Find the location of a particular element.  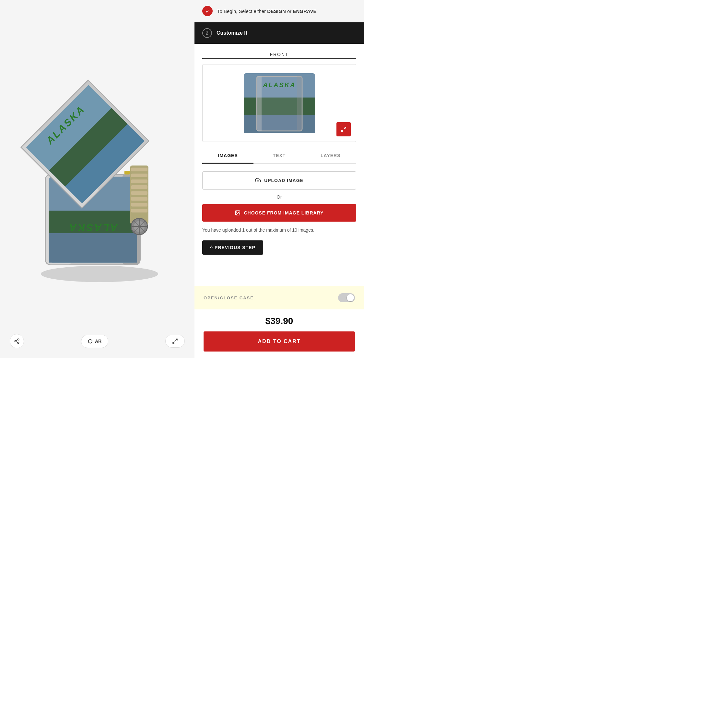

price-display: $39.90 is located at coordinates (279, 321).